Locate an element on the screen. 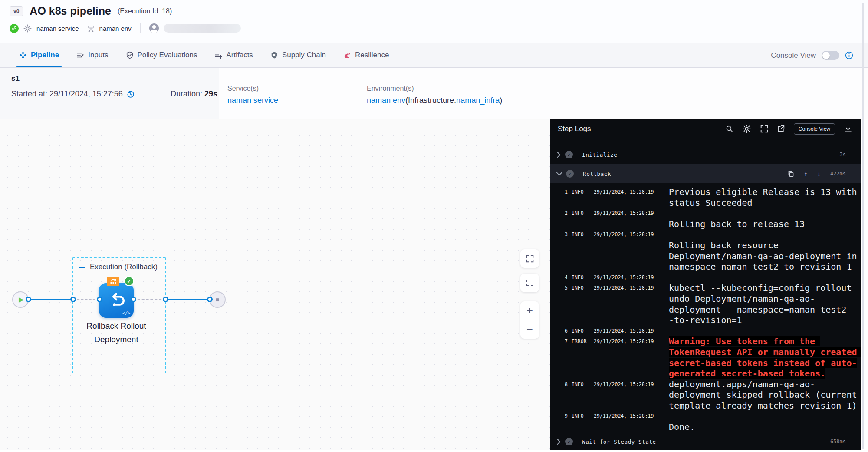 This screenshot has width=868, height=452. log-line-message: Rolling back resource Deployment/naman-q… is located at coordinates (765, 251).